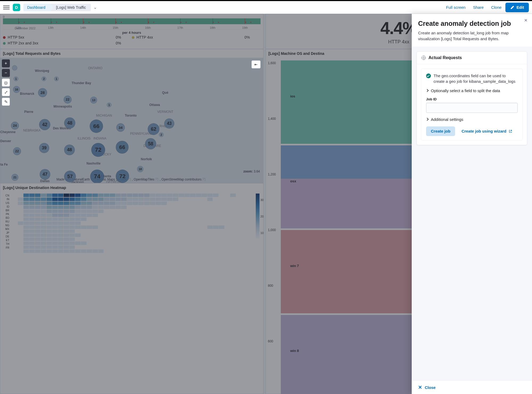 The width and height of the screenshot is (532, 394). What do you see at coordinates (424, 58) in the screenshot?
I see `globe-icon` at bounding box center [424, 58].